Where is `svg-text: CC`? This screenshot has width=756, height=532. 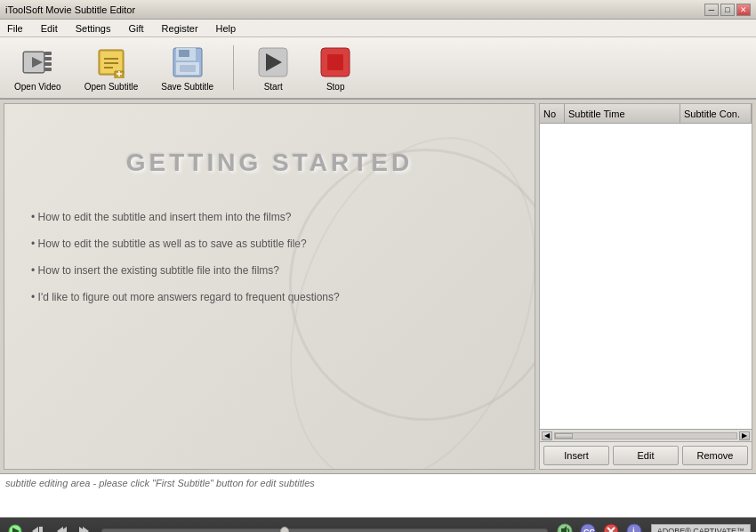
svg-text: CC is located at coordinates (589, 530).